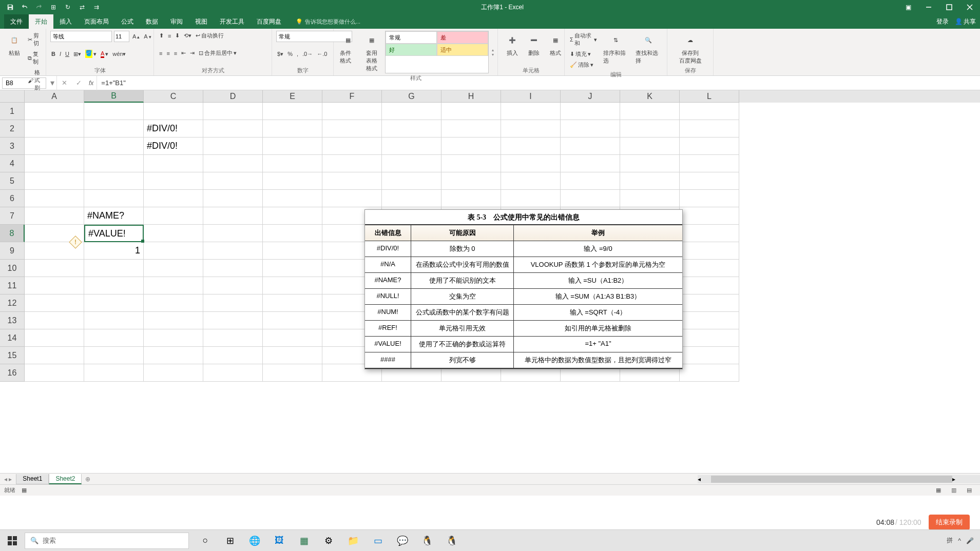 The height and width of the screenshot is (551, 980). I want to click on align-bottom-button: ⬇, so click(178, 36).